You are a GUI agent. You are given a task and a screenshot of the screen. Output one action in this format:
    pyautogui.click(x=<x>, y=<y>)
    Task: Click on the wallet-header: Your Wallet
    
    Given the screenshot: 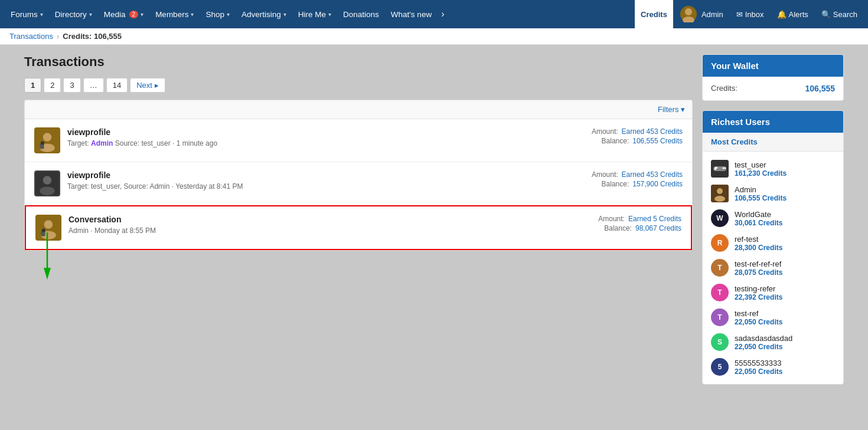 What is the action you would take?
    pyautogui.click(x=773, y=66)
    